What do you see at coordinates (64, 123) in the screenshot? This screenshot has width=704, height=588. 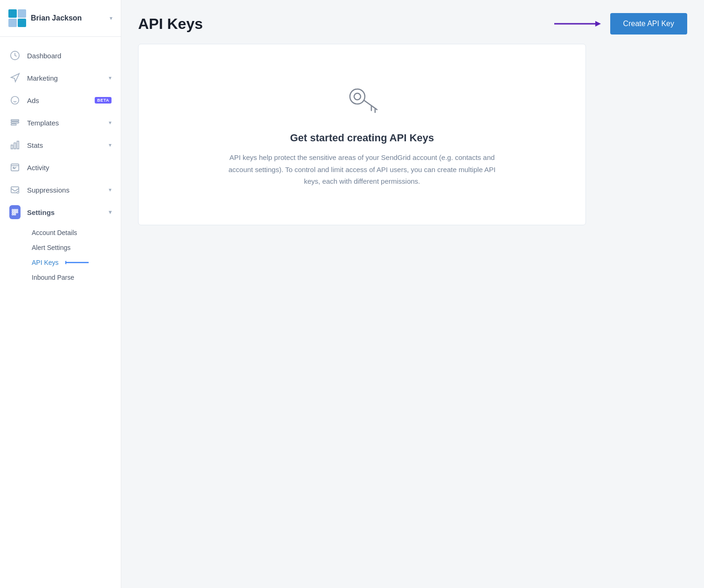 I see `sidebar-item-templates-label: Templates` at bounding box center [64, 123].